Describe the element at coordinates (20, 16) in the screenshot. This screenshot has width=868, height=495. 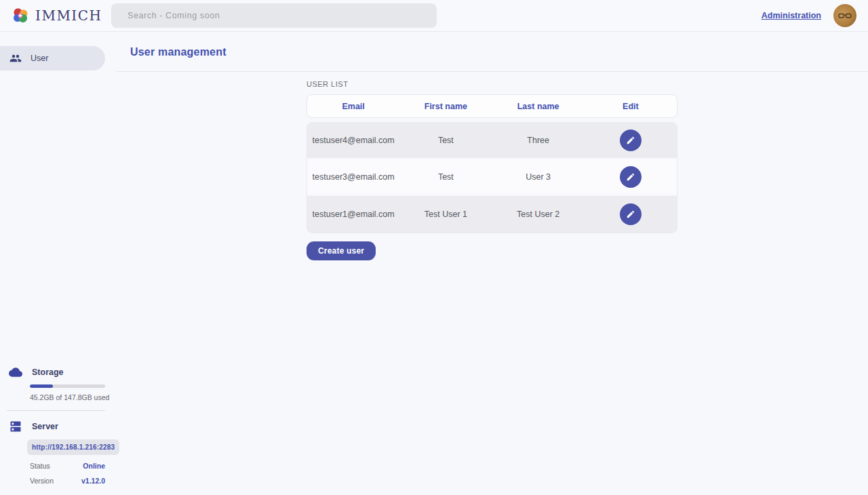
I see `immich-logo-icon` at that location.